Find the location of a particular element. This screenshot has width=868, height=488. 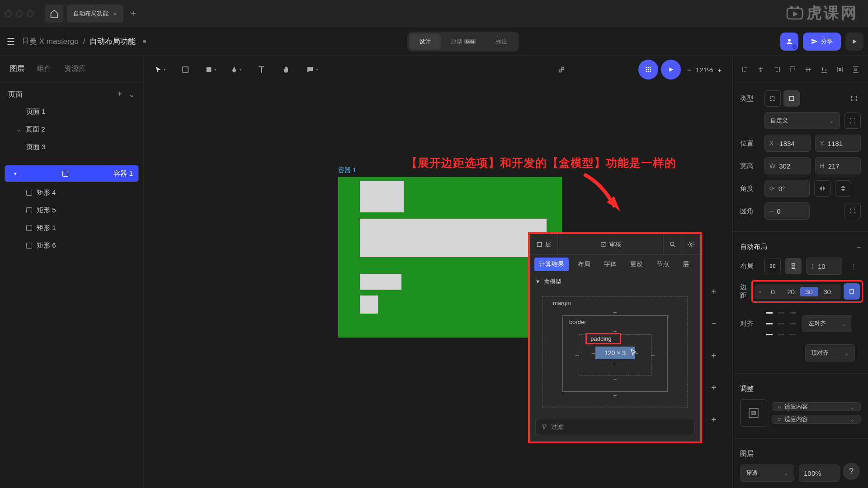

target-icon is located at coordinates (853, 121).